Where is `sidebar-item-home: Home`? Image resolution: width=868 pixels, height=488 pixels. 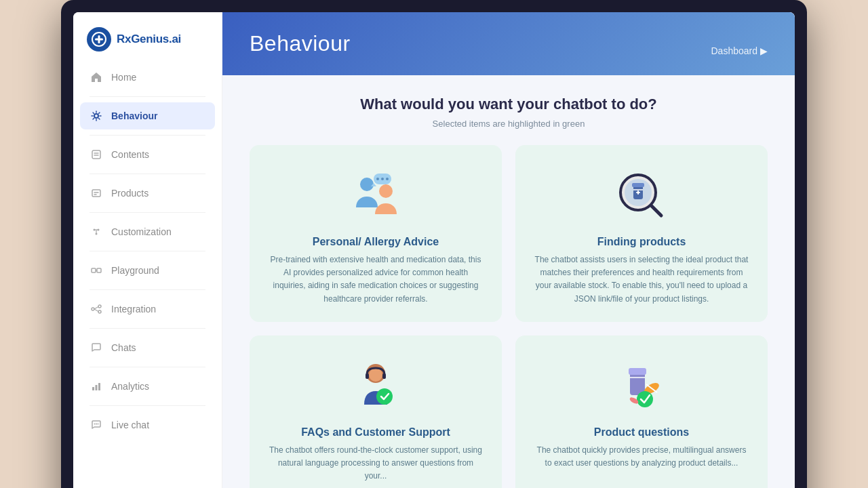
sidebar-item-home: Home is located at coordinates (148, 77).